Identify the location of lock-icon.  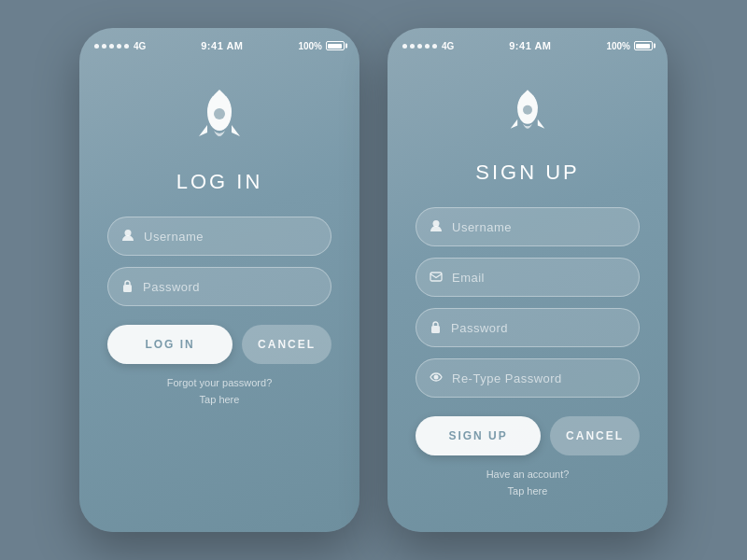
(127, 287).